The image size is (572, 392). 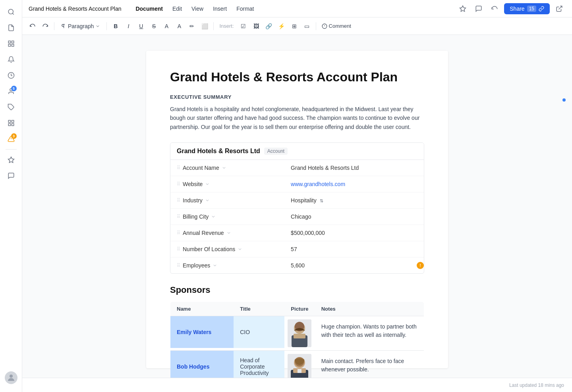 I want to click on doc-title: Grand Hotels & Resorts Account Plan, so click(x=297, y=77).